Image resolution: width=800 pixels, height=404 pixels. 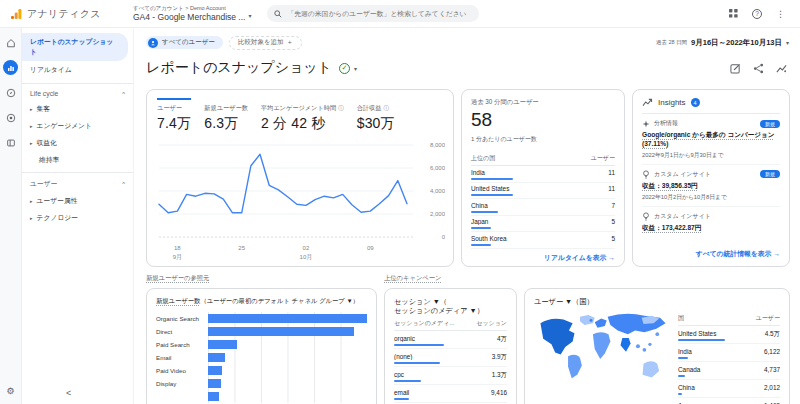 I want to click on countries-col-users: ユーザー, so click(x=768, y=318).